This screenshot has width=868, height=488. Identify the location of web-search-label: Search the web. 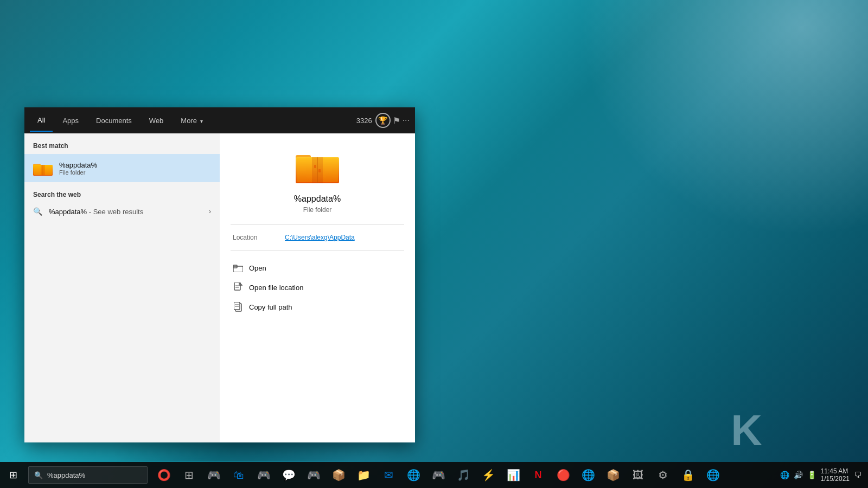
(122, 197).